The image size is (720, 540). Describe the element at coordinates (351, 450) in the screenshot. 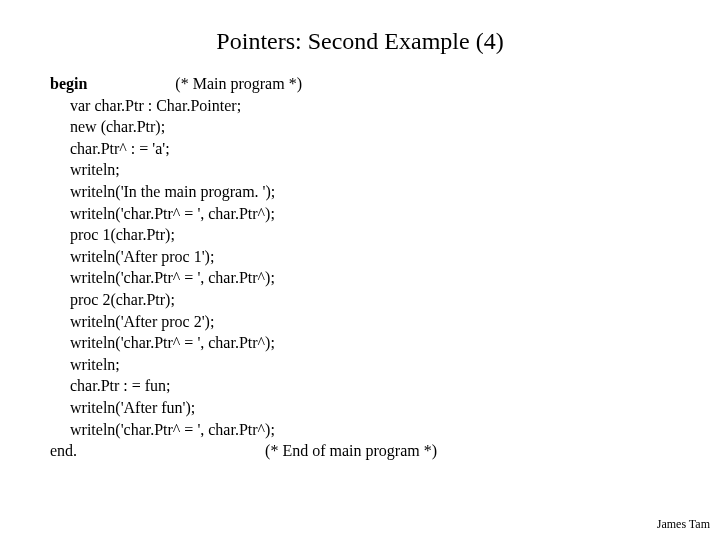

I see `comment-end: (* End of main program *)` at that location.